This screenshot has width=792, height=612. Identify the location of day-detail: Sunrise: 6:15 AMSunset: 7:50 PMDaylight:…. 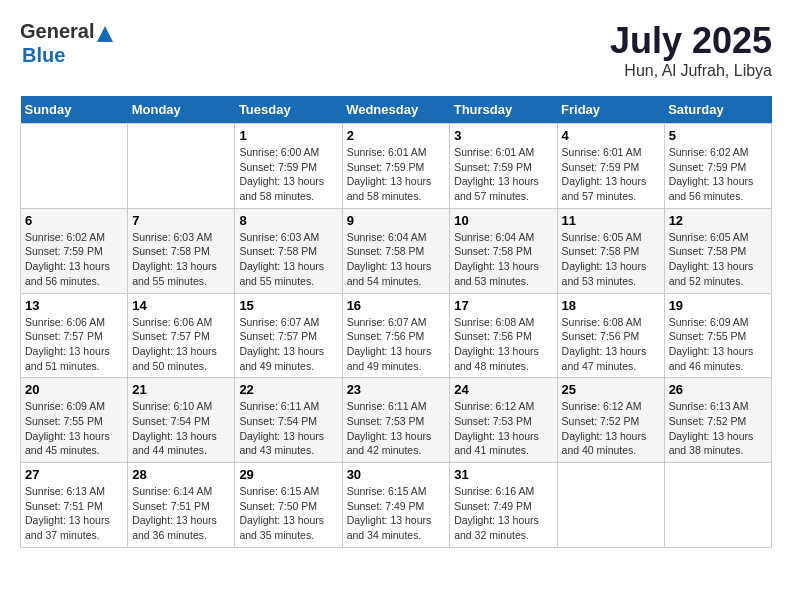
(288, 514).